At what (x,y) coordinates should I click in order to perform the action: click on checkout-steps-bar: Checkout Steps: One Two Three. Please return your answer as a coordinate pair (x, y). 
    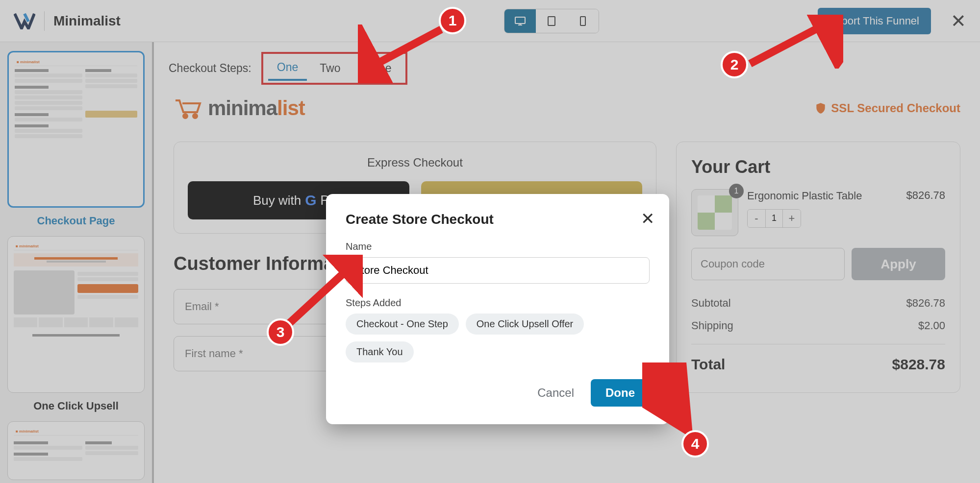
    Looking at the image, I should click on (567, 66).